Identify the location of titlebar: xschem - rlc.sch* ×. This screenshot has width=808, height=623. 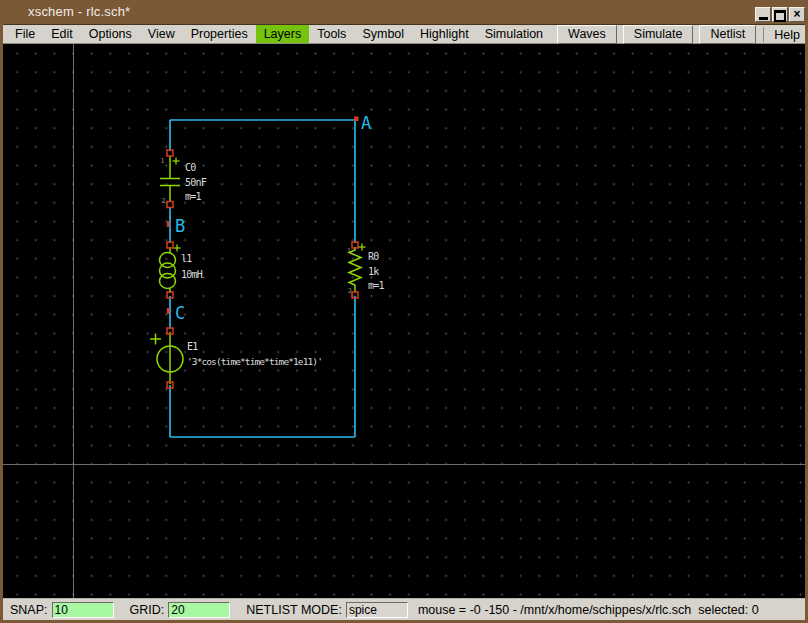
(404, 12).